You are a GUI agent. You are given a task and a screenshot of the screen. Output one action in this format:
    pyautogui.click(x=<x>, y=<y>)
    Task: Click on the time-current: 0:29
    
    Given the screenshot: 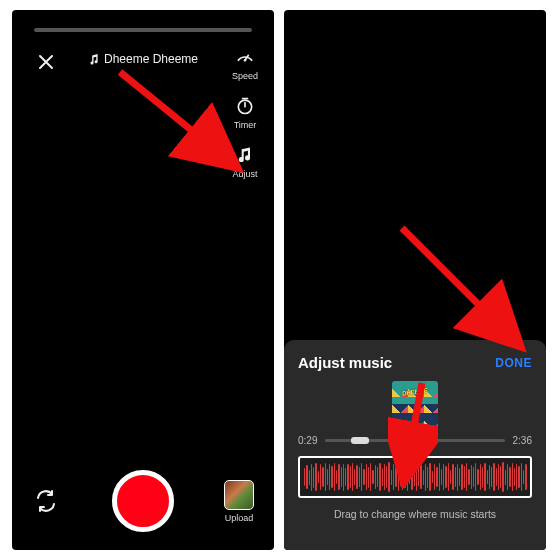 What is the action you would take?
    pyautogui.click(x=308, y=440)
    